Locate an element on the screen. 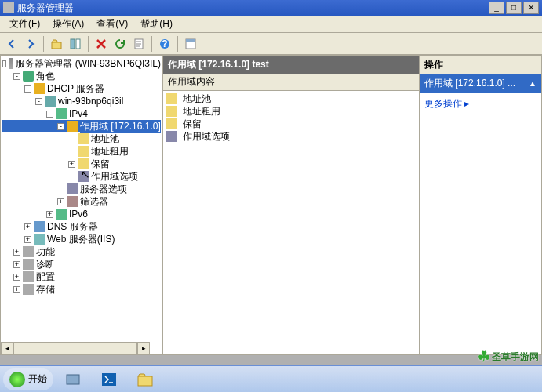 This screenshot has height=392, width=542. delete-button is located at coordinates (101, 44).